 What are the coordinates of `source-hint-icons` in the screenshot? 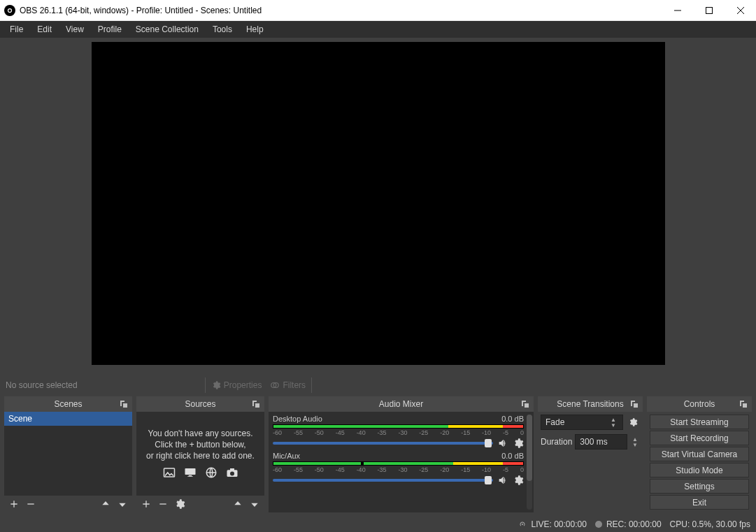 It's located at (201, 473).